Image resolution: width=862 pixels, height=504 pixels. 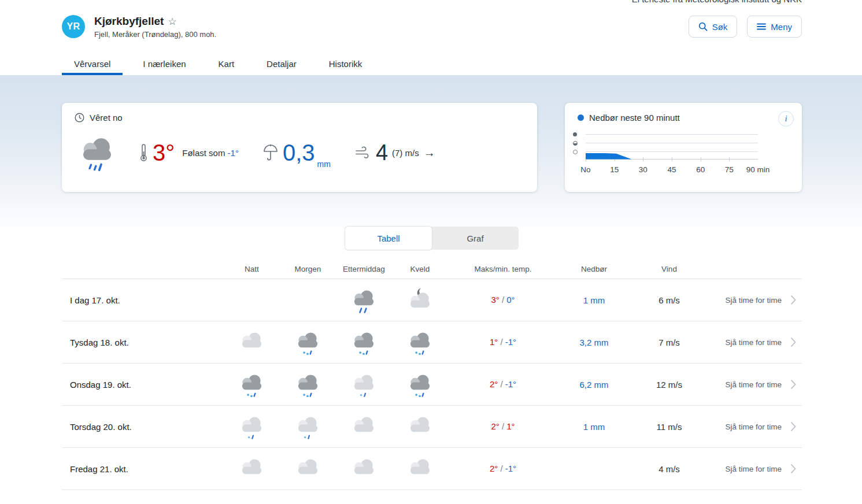 What do you see at coordinates (406, 153) in the screenshot?
I see `wind-gust: (7) m/s` at bounding box center [406, 153].